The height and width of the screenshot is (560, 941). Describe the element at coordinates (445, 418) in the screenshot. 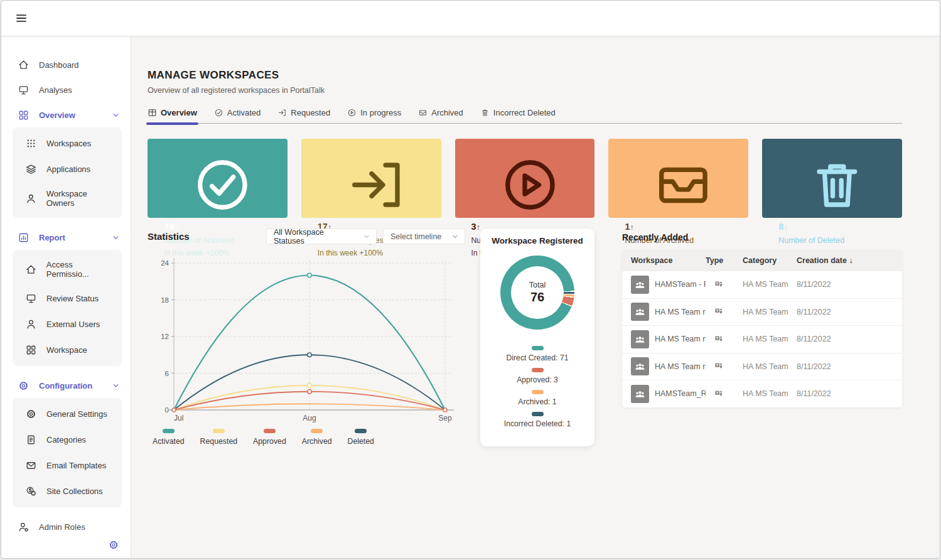

I see `svg-text: Sep` at that location.